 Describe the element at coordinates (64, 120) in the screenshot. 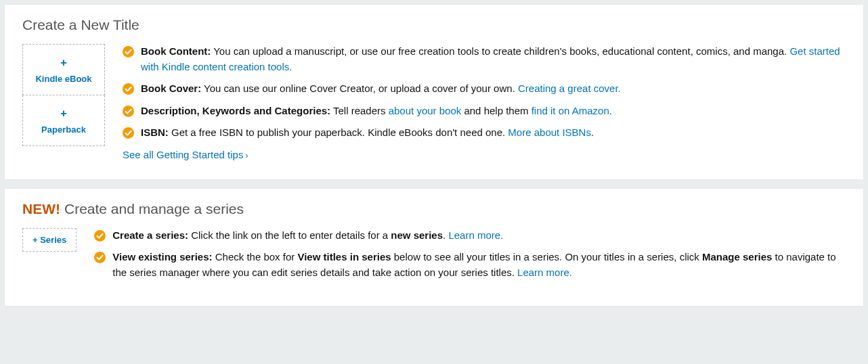

I see `create-paperback-tile: + Paperback` at that location.